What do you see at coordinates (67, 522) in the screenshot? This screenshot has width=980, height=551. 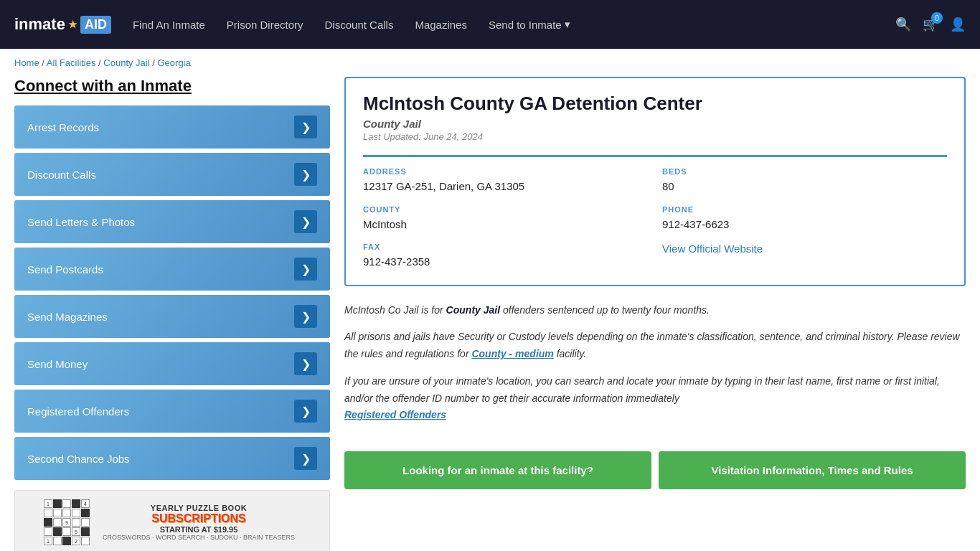 I see `puzzle-grid-icon: 1 4 9` at bounding box center [67, 522].